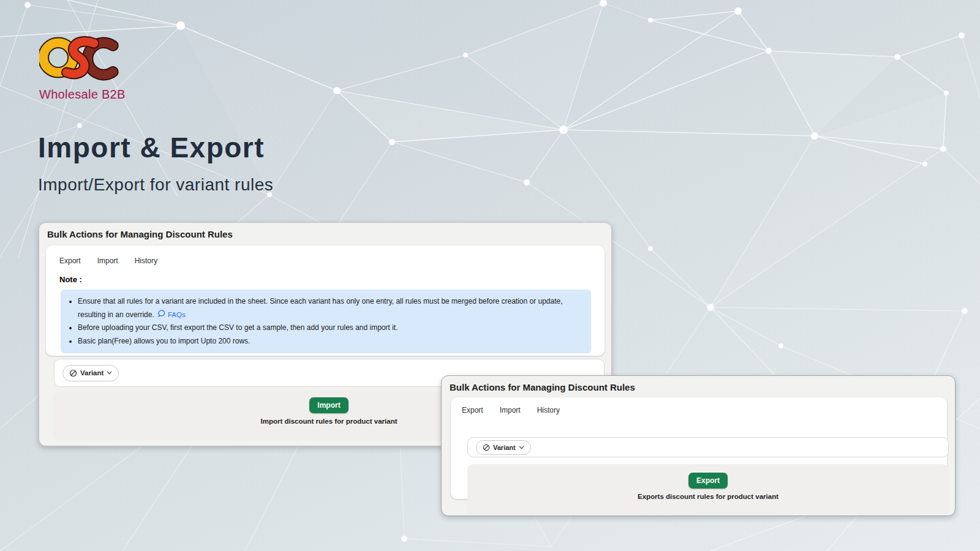  I want to click on brand: Wholesale B2B, so click(82, 67).